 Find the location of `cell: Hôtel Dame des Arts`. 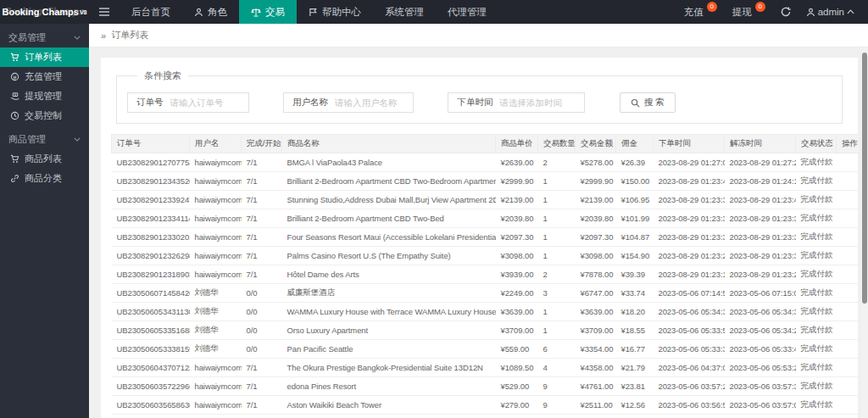

cell: Hôtel Dame des Arts is located at coordinates (389, 275).